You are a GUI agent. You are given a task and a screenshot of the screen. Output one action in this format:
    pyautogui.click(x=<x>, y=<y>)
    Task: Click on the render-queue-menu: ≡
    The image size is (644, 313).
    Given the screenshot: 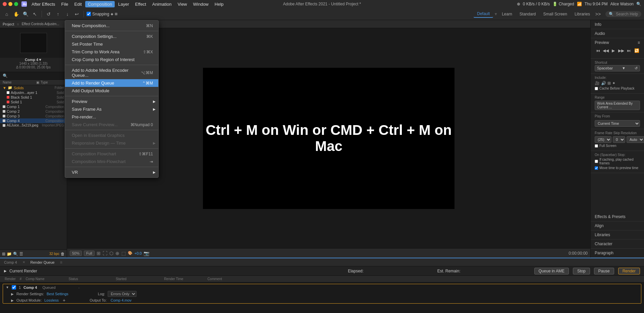 What is the action you would take?
    pyautogui.click(x=61, y=262)
    